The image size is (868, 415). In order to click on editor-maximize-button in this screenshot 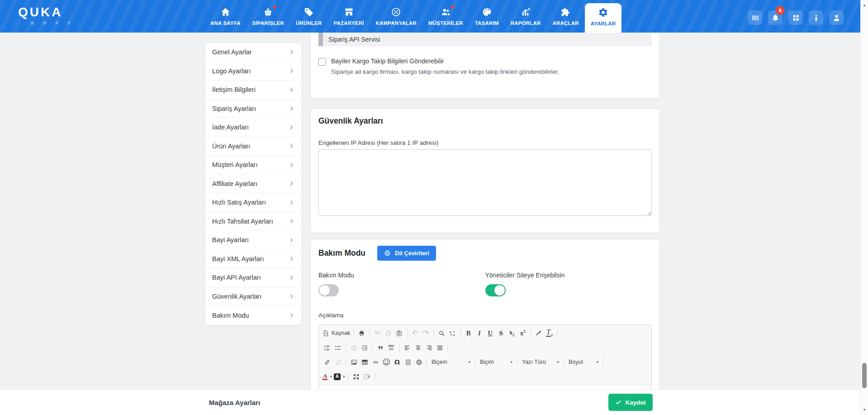, I will do `click(356, 377)`.